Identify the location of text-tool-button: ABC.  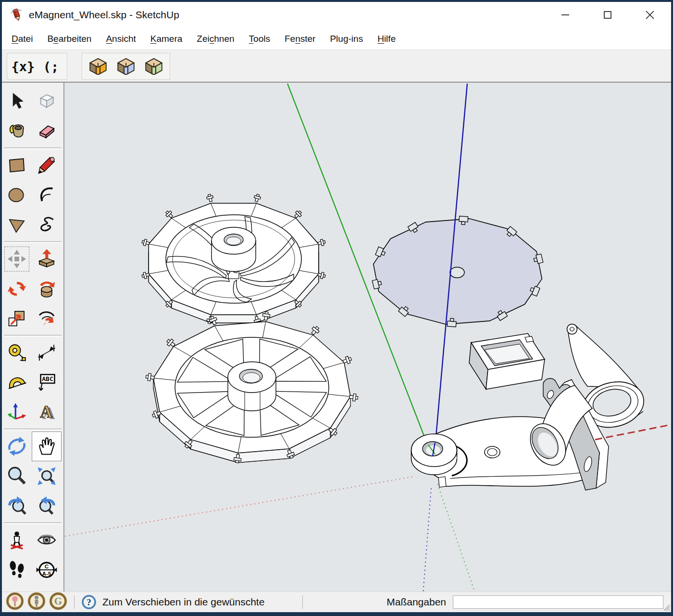
(47, 382).